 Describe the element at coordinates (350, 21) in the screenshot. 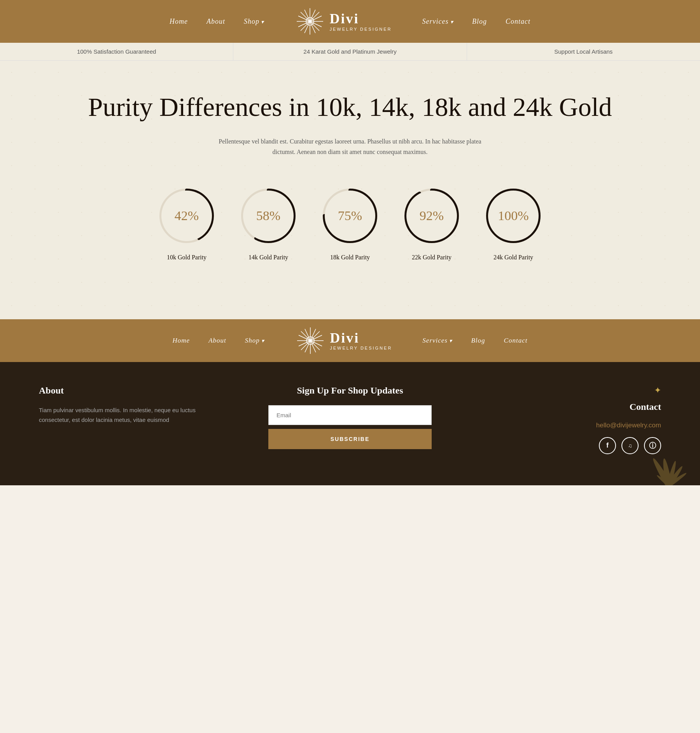

I see `main-nav: Home About Shop Divi Jewelry Des` at that location.